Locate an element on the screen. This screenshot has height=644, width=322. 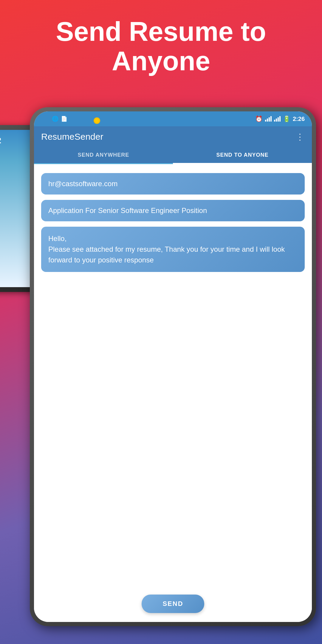
tab-send-to-anyone: SEND TO ANYONE is located at coordinates (242, 155).